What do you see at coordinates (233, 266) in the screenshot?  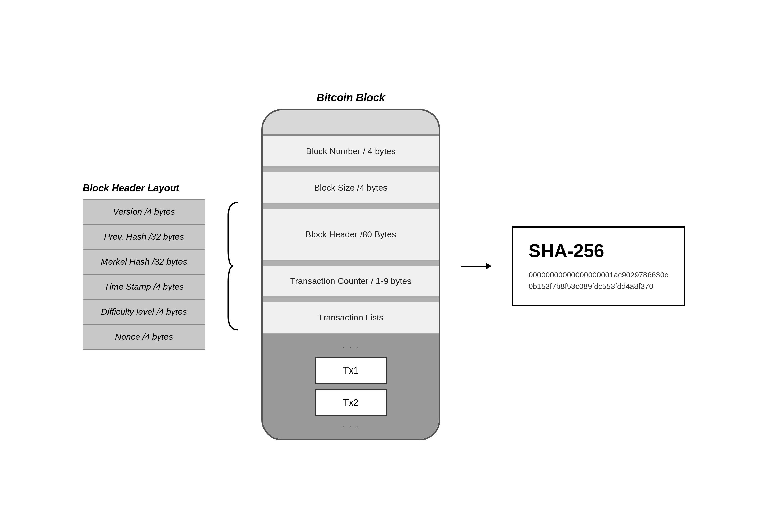 I see `curly-brace-container` at bounding box center [233, 266].